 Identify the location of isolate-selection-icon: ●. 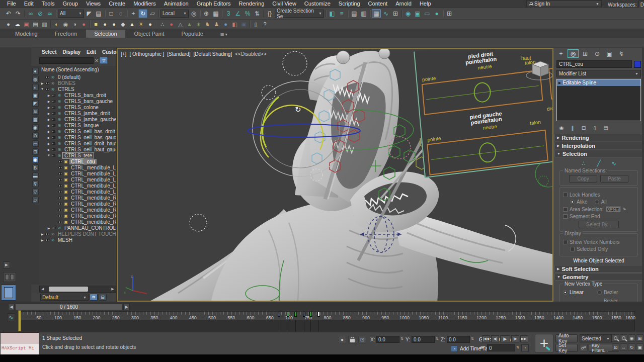
(342, 340).